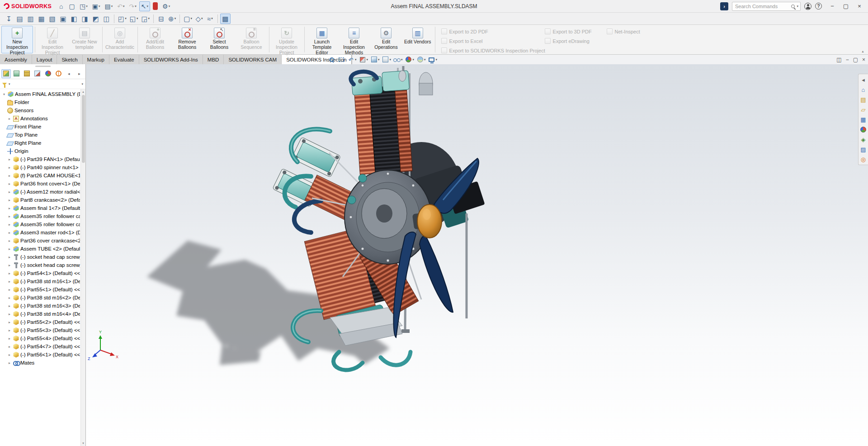  Describe the element at coordinates (74, 19) in the screenshot. I see `assembly-features-icon: ◧` at that location.